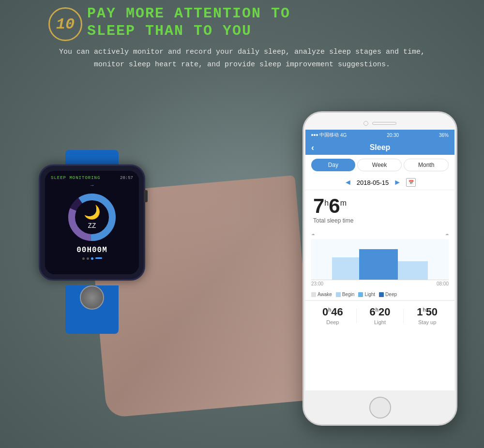 The width and height of the screenshot is (484, 448). Describe the element at coordinates (344, 203) in the screenshot. I see `minutes-unit: m` at that location.